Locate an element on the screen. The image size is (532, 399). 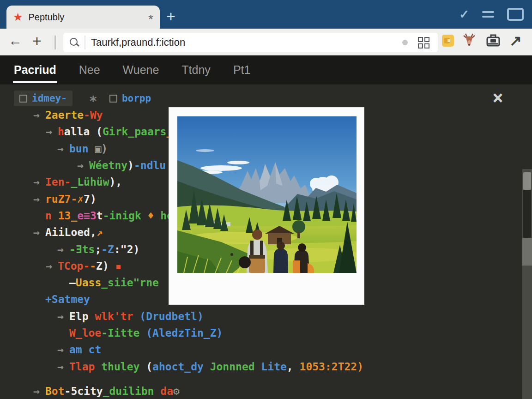
scrollbar-track is located at coordinates (527, 284).